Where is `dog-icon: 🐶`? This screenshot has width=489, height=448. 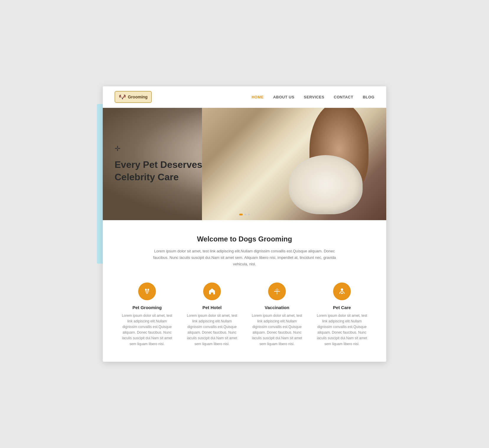 dog-icon: 🐶 is located at coordinates (122, 97).